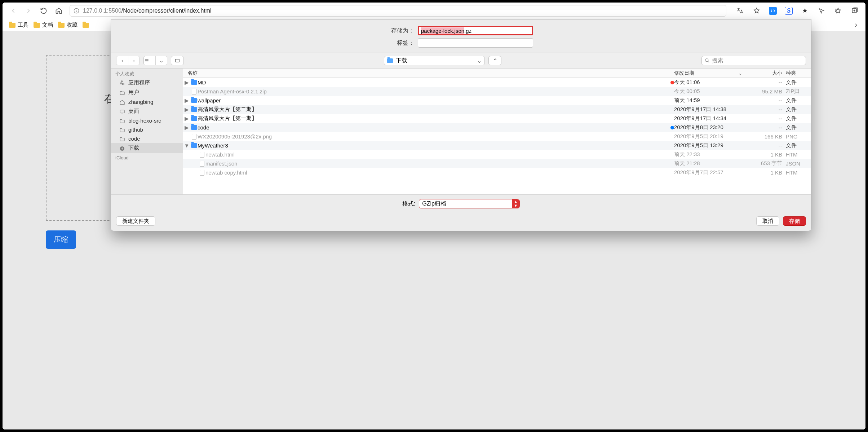 The height and width of the screenshot is (432, 868). Describe the element at coordinates (122, 102) in the screenshot. I see `home-icon` at that location.